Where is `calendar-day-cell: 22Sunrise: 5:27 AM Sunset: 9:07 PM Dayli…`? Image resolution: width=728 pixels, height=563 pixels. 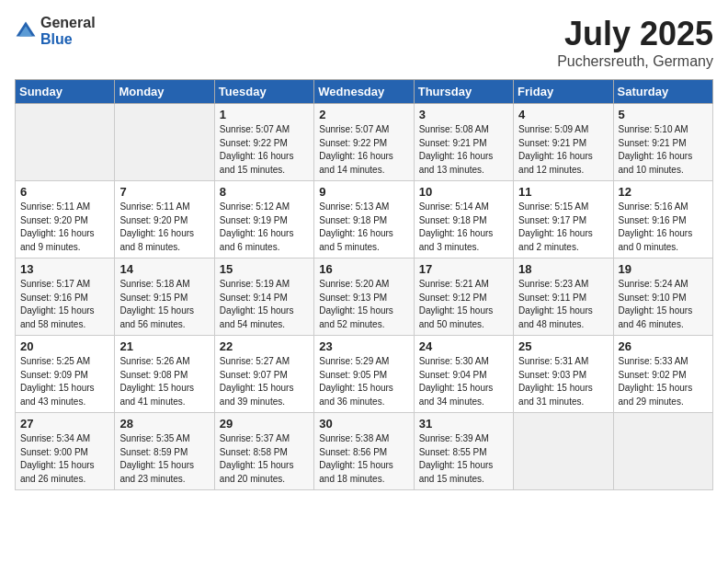
calendar-day-cell: 22Sunrise: 5:27 AM Sunset: 9:07 PM Dayli… is located at coordinates (264, 374).